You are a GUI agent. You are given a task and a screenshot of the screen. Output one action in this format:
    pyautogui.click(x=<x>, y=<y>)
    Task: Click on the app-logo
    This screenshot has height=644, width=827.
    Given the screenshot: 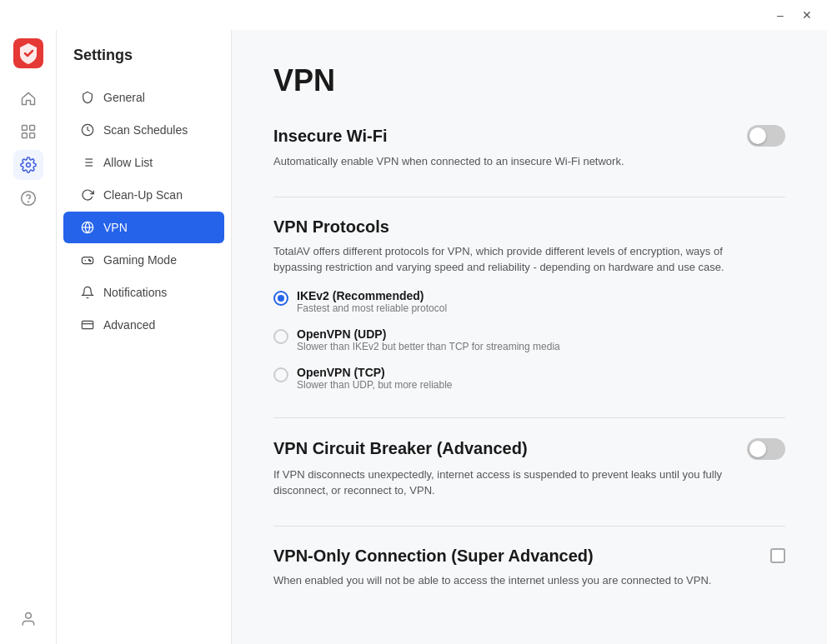 What is the action you would take?
    pyautogui.click(x=28, y=53)
    